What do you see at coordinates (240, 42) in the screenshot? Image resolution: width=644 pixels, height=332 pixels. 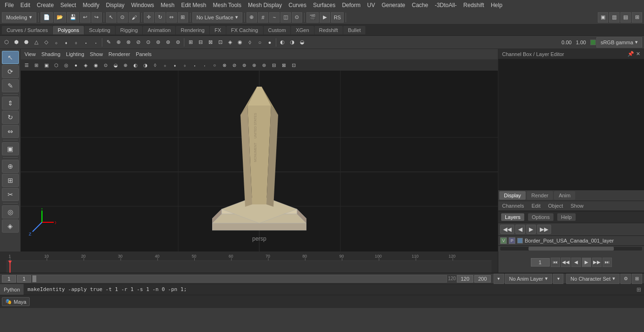 I see `poly-tb-btn24: ◉` at bounding box center [240, 42].